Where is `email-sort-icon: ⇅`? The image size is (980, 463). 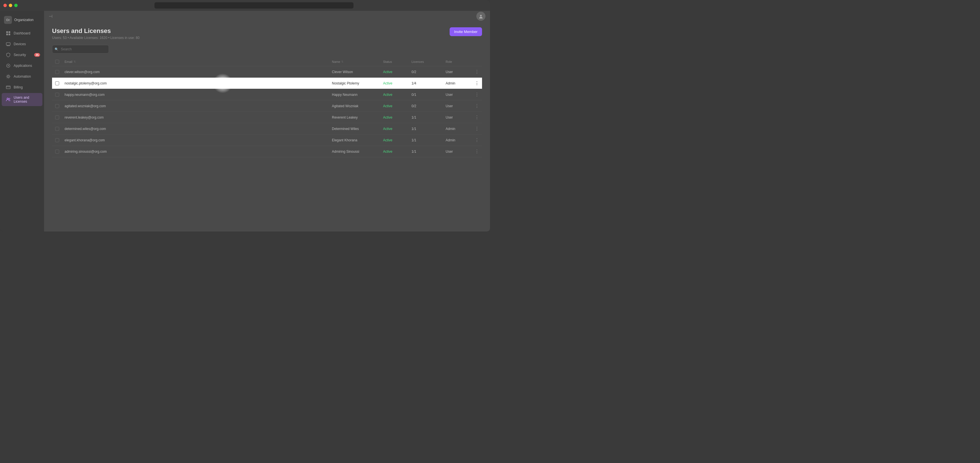 email-sort-icon: ⇅ is located at coordinates (75, 62).